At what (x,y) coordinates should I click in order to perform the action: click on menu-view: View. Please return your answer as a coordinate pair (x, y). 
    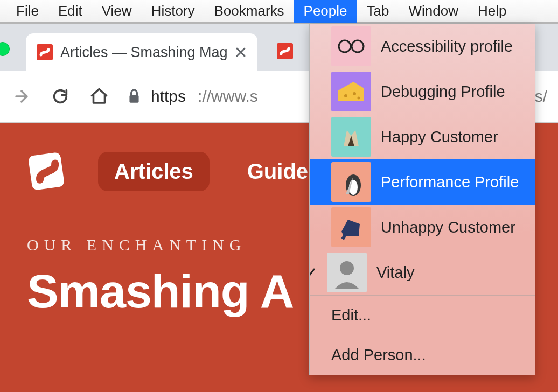
    Looking at the image, I should click on (117, 11).